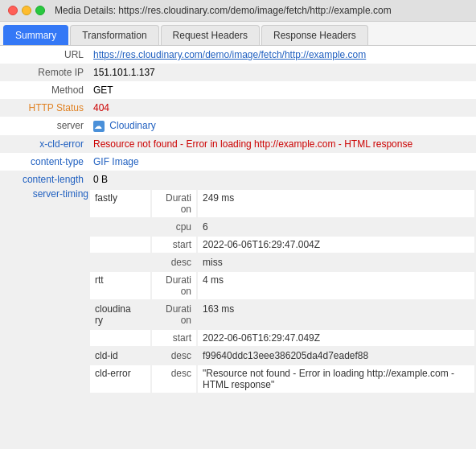 This screenshot has width=476, height=449. Describe the element at coordinates (224, 10) in the screenshot. I see `window-title: Media Details: https://res.cloudinary.co…` at that location.